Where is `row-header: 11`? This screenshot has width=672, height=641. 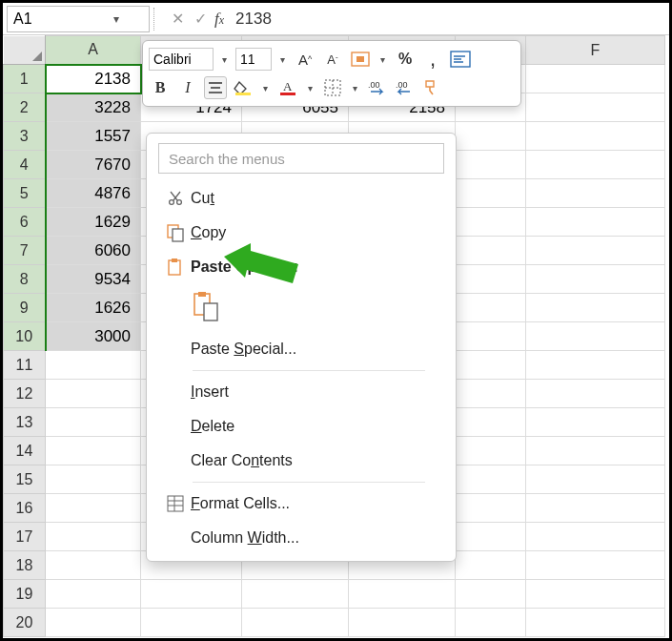 row-header: 11 is located at coordinates (25, 365).